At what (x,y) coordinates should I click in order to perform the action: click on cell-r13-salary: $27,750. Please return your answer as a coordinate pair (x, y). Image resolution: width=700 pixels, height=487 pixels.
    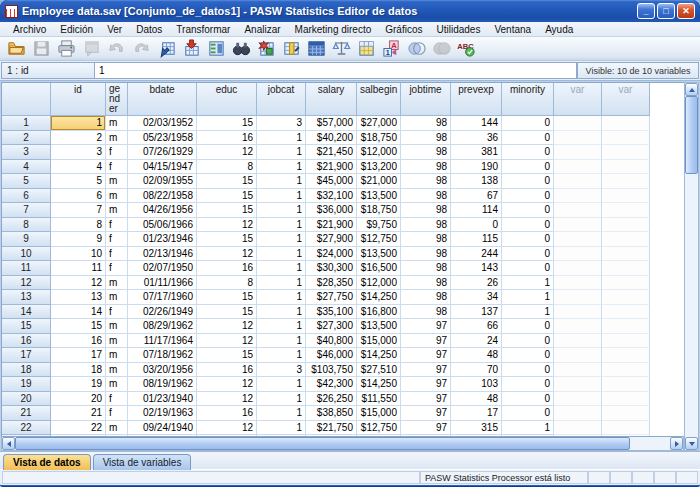
    Looking at the image, I should click on (332, 298).